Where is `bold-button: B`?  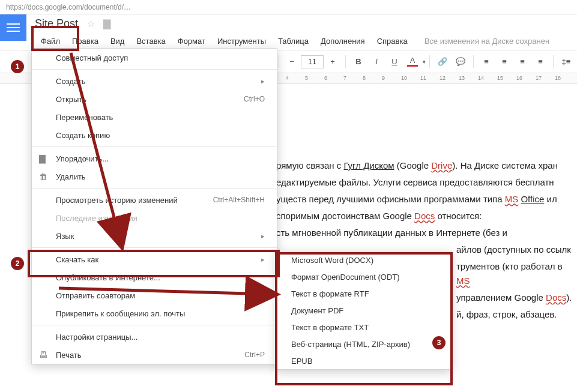
bold-button: B is located at coordinates (358, 62).